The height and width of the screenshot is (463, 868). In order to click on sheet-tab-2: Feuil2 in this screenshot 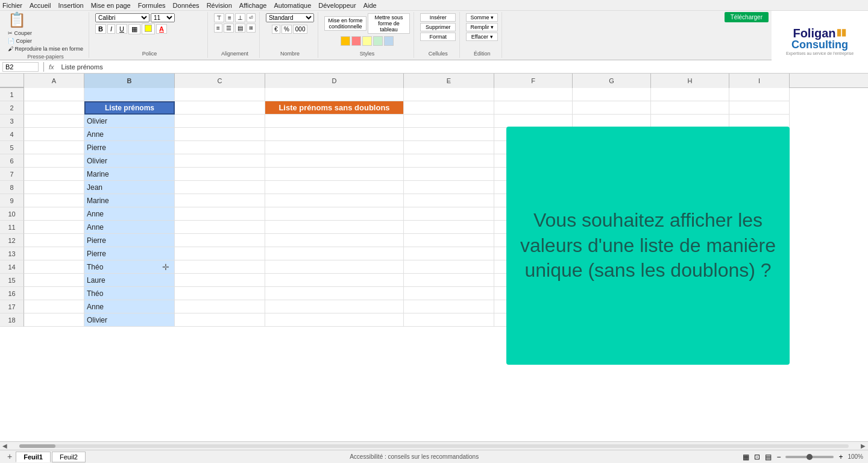, I will do `click(69, 457)`.